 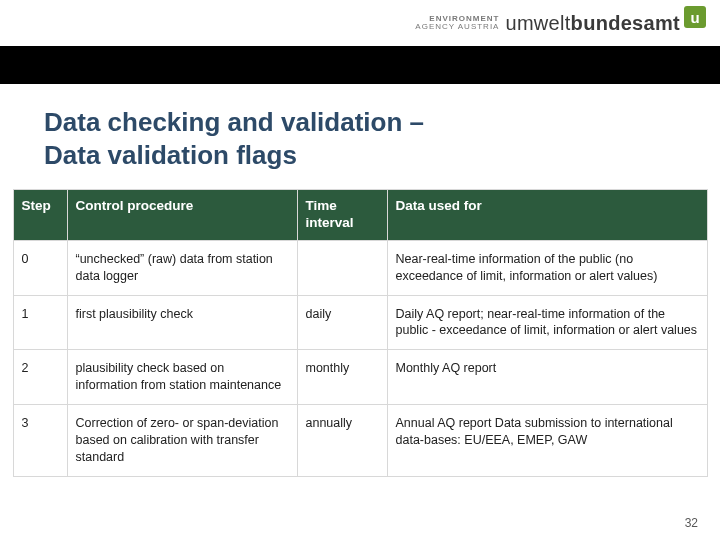 What do you see at coordinates (692, 523) in the screenshot?
I see `page-number: 32` at bounding box center [692, 523].